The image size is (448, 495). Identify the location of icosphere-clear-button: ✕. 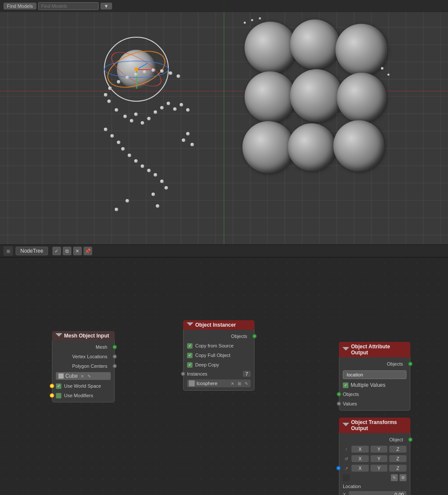
(232, 383).